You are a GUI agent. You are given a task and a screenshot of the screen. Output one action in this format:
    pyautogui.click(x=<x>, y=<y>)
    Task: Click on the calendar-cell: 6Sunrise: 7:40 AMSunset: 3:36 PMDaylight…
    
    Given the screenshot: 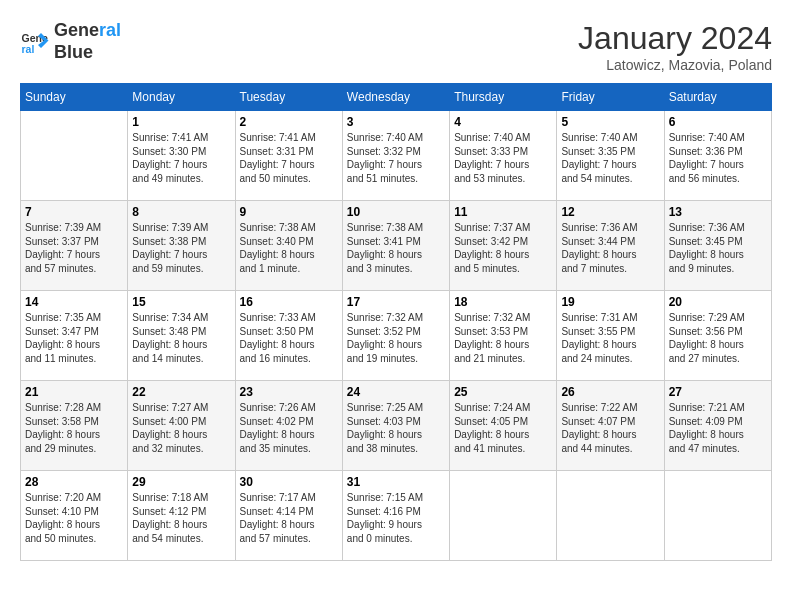 What is the action you would take?
    pyautogui.click(x=718, y=156)
    